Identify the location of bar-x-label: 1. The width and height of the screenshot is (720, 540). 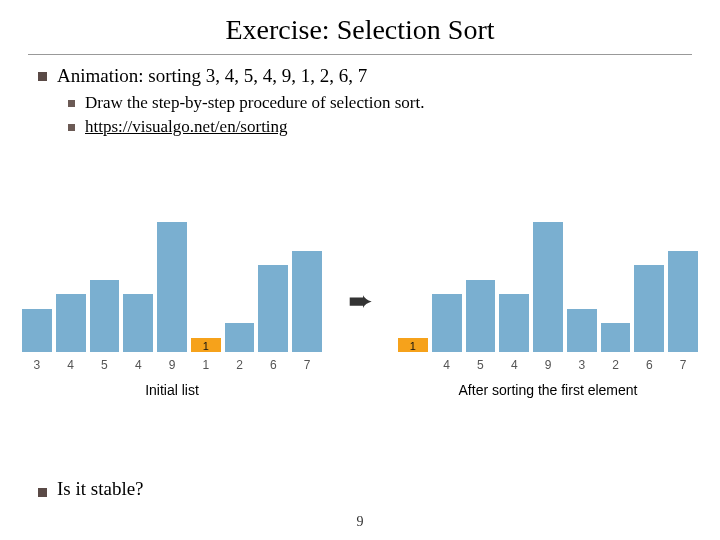
(206, 365).